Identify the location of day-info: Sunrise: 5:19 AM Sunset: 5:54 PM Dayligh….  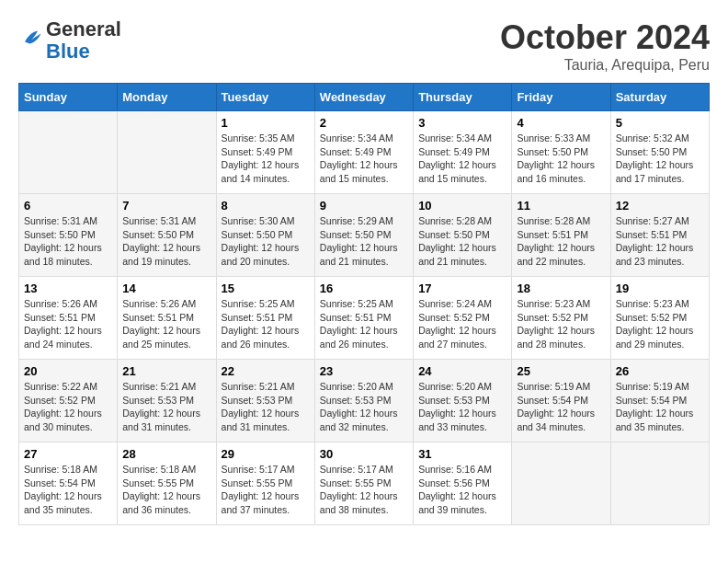
(660, 407).